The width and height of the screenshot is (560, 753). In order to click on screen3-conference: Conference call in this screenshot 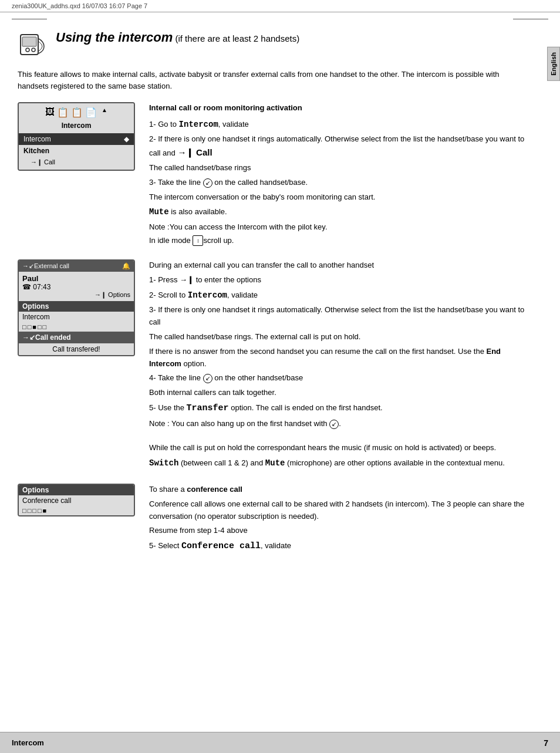, I will do `click(76, 501)`.